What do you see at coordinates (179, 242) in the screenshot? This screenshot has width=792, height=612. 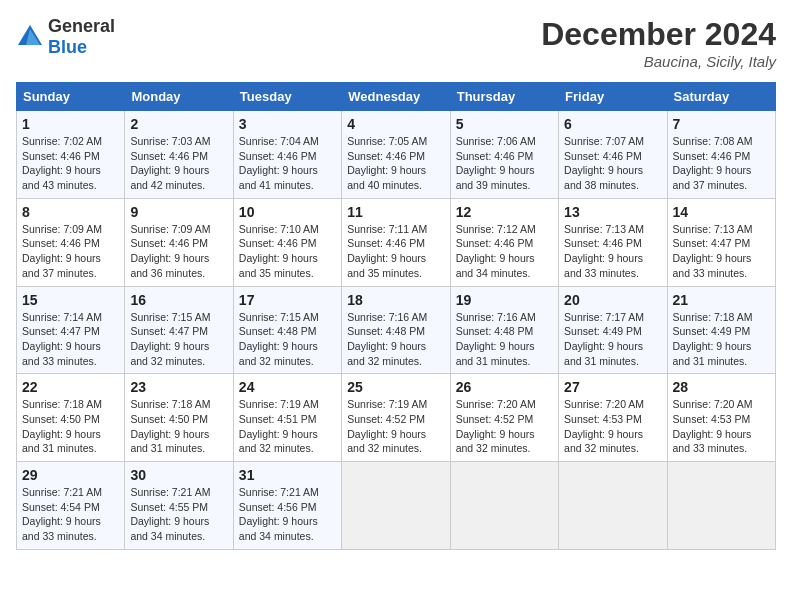 I see `calendar-cell: 9Sunrise: 7:09 AM Sunset: 4:46 PM Daylig…` at bounding box center [179, 242].